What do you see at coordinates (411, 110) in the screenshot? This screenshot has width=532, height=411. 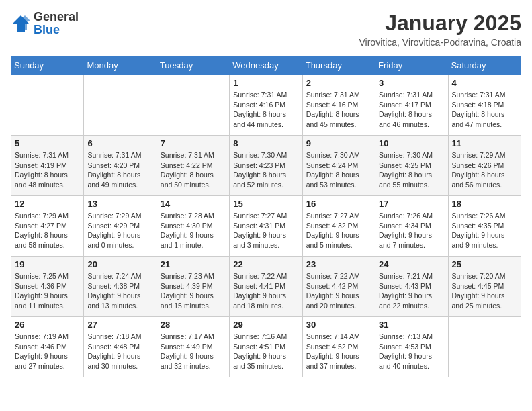 I see `day-info: Sunrise: 7:31 AM Sunset: 4:17 PM Dayligh…` at bounding box center [411, 110].